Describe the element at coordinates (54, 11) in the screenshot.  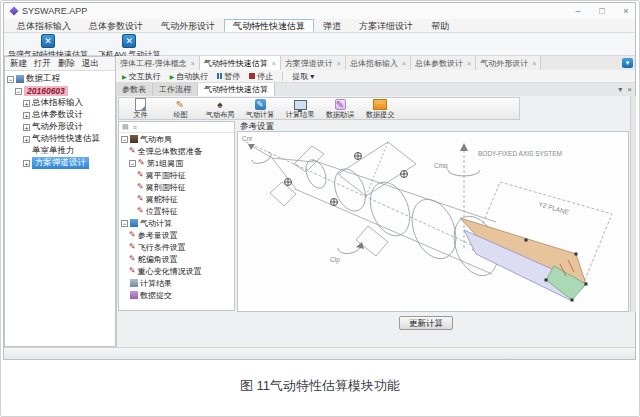
I see `window-title: SYSWARE.APP` at that location.